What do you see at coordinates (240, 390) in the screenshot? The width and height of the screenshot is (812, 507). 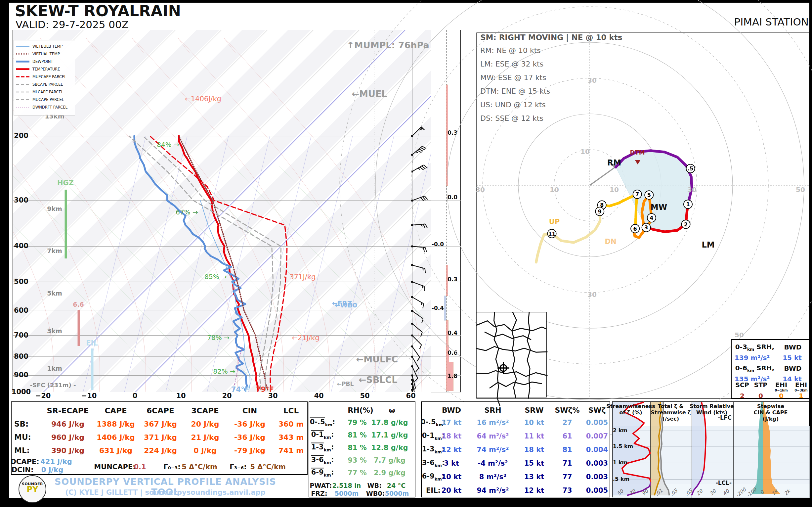 I see `skewt-annotation: 74°F` at bounding box center [240, 390].